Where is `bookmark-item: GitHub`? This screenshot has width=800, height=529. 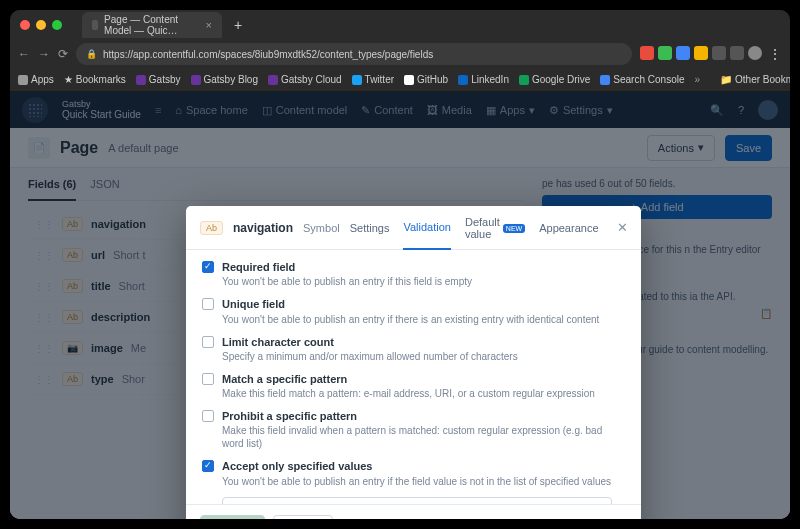
bookmark-item: GitHub is located at coordinates (426, 80).